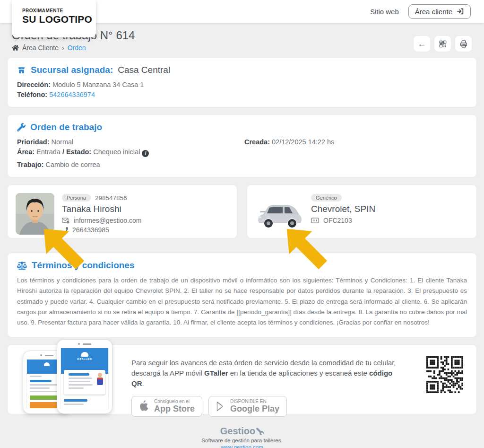 Image resolution: width=484 pixels, height=448 pixels. What do you see at coordinates (129, 165) in the screenshot?
I see `trabajo-line: Trabajo: Cambio de correa` at bounding box center [129, 165].